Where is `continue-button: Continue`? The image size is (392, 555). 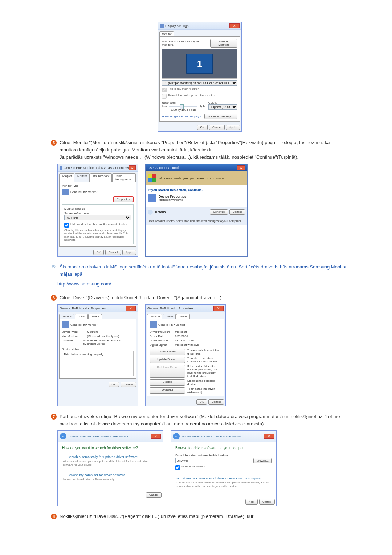
continue-button: Continue is located at coordinates (219, 212).